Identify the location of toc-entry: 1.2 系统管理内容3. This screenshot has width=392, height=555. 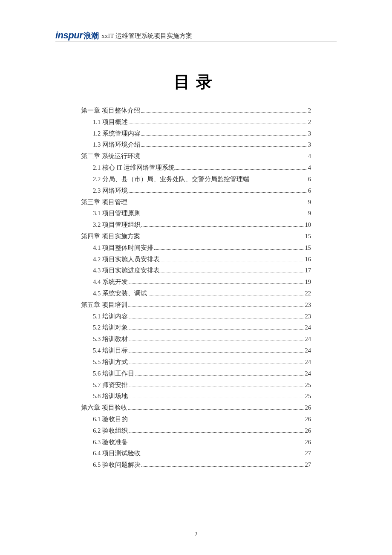
(196, 134).